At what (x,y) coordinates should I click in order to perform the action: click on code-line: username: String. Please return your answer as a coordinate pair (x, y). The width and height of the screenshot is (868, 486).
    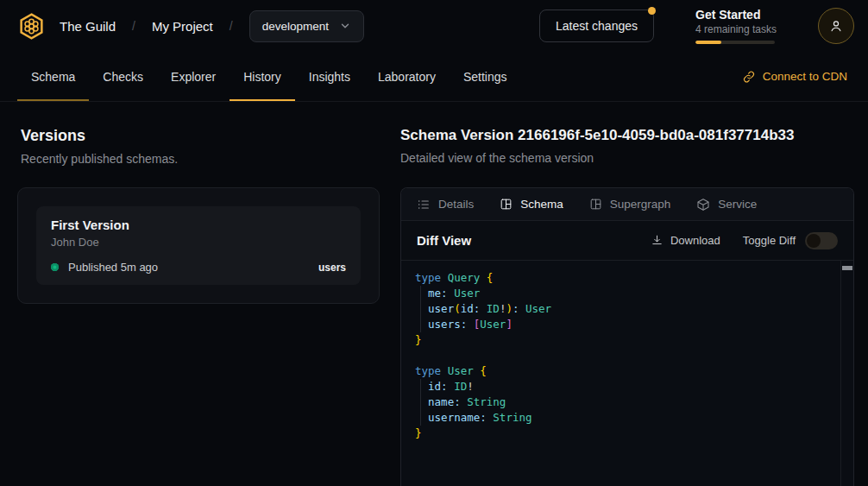
    Looking at the image, I should click on (621, 418).